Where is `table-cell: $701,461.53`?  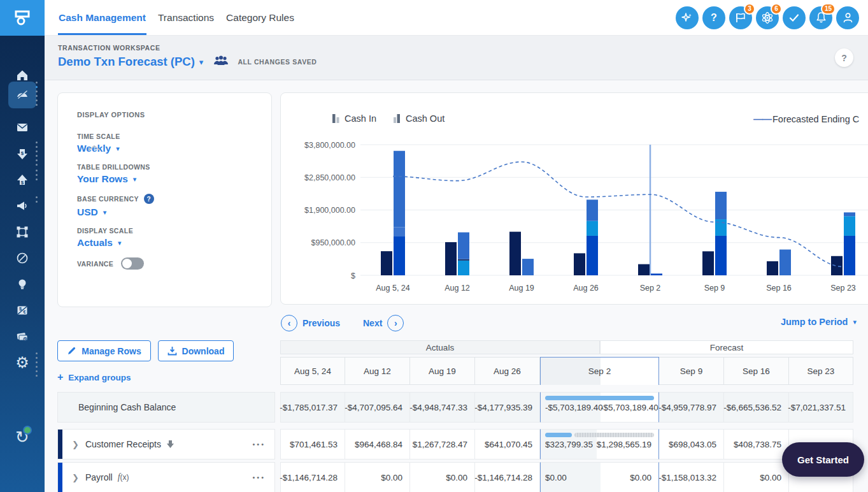 table-cell: $701,461.53 is located at coordinates (313, 444).